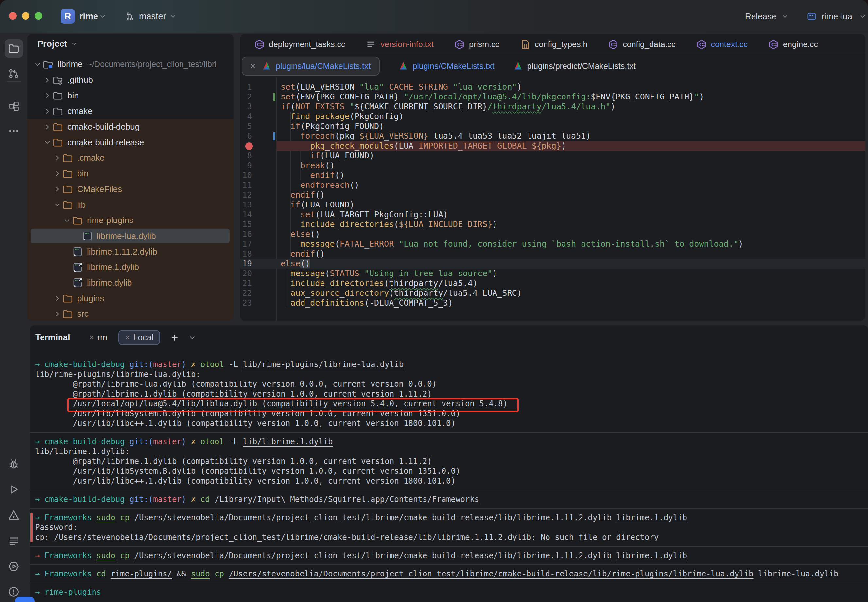 This screenshot has height=602, width=868. What do you see at coordinates (837, 17) in the screenshot?
I see `run-config-selector: rime-lua` at bounding box center [837, 17].